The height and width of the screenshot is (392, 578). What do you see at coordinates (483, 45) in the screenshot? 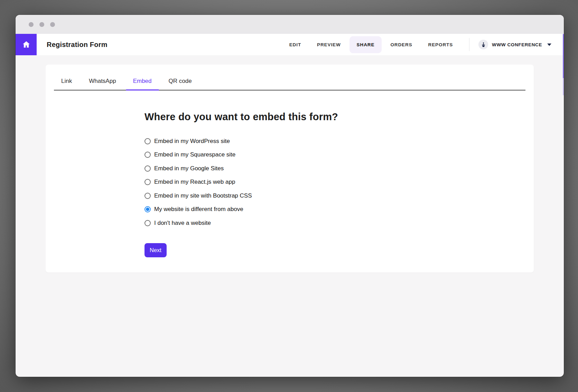
I see `organization-avatar` at bounding box center [483, 45].